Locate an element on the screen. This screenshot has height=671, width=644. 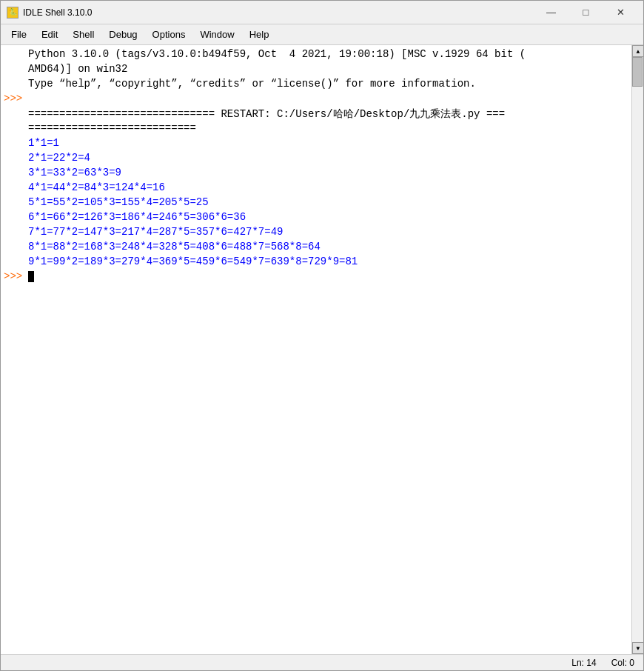
line-6: =========================== is located at coordinates (316, 130).